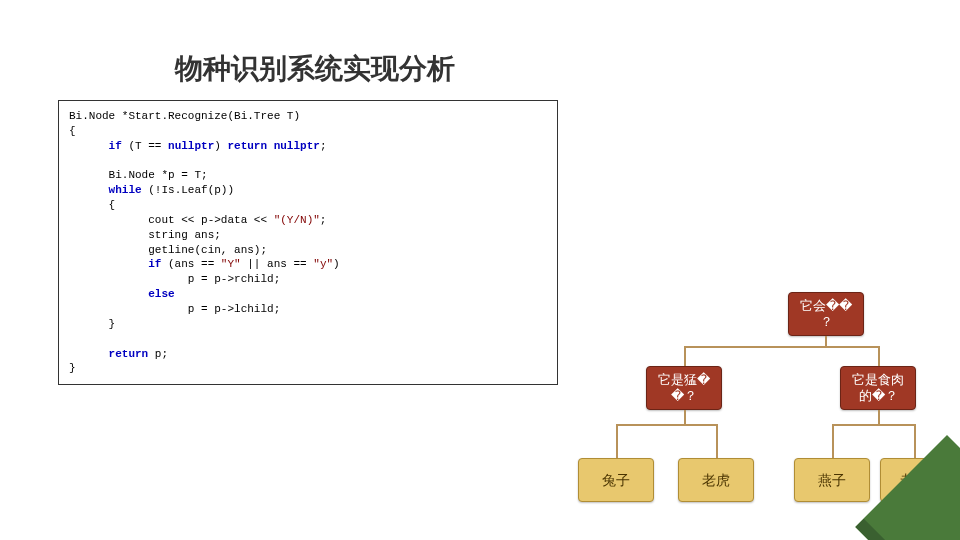  I want to click on str2: "Y", so click(231, 264).